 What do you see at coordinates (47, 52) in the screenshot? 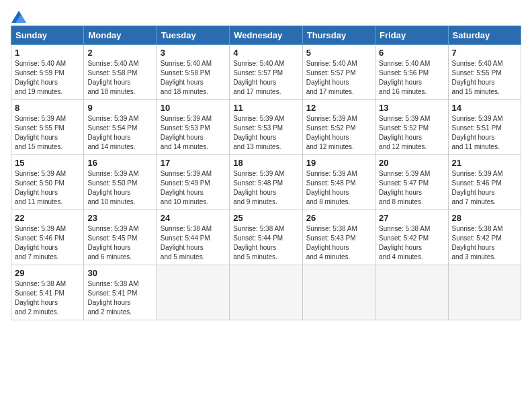
I see `day-number: 1` at bounding box center [47, 52].